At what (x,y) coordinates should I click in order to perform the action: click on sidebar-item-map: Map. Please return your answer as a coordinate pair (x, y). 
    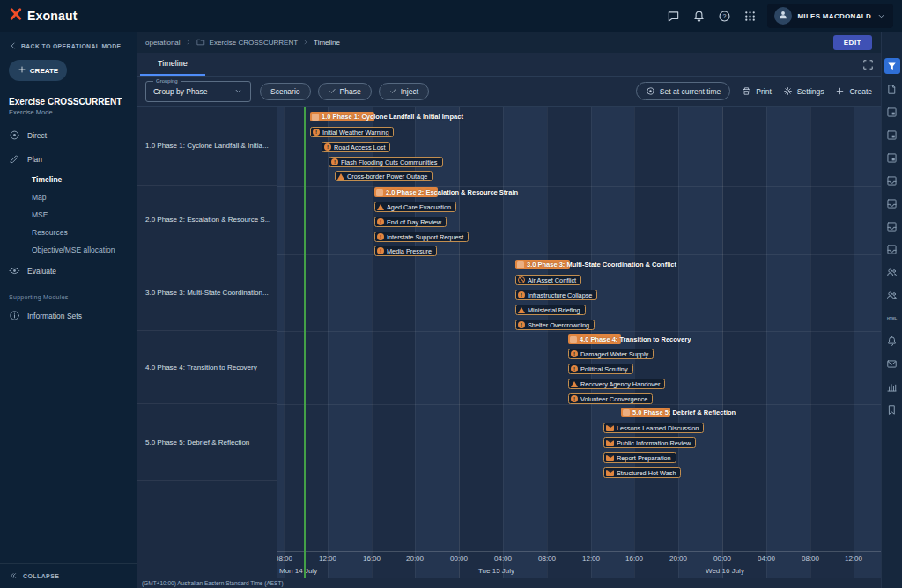
    Looking at the image, I should click on (69, 197).